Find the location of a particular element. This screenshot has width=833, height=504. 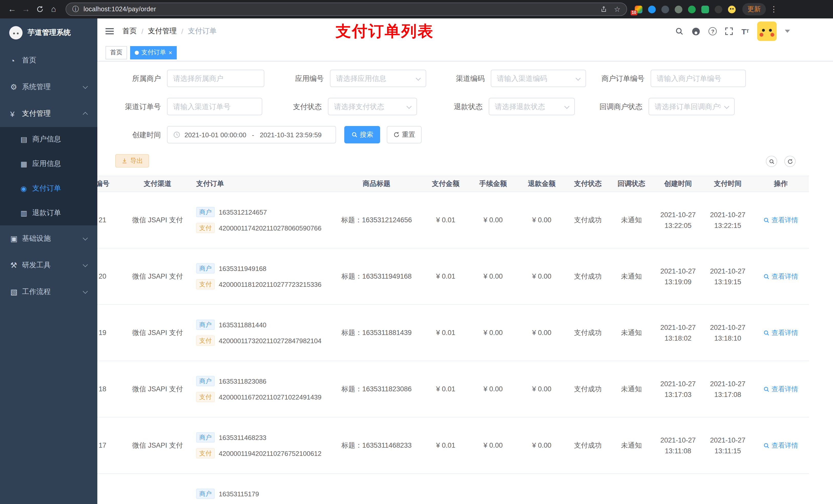

fee-amount: ¥ 0.00 is located at coordinates (493, 220).